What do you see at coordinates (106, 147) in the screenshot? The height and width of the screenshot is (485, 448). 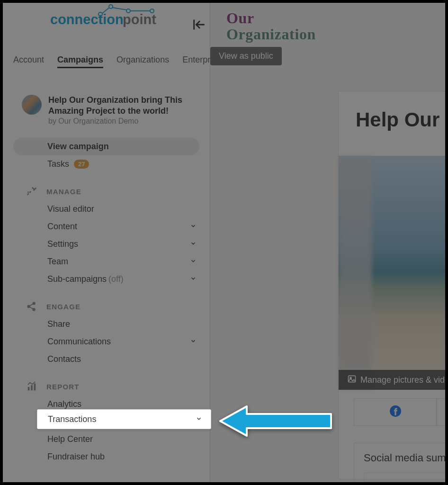 I see `sidebar-item-view-campaign: View campaign` at bounding box center [106, 147].